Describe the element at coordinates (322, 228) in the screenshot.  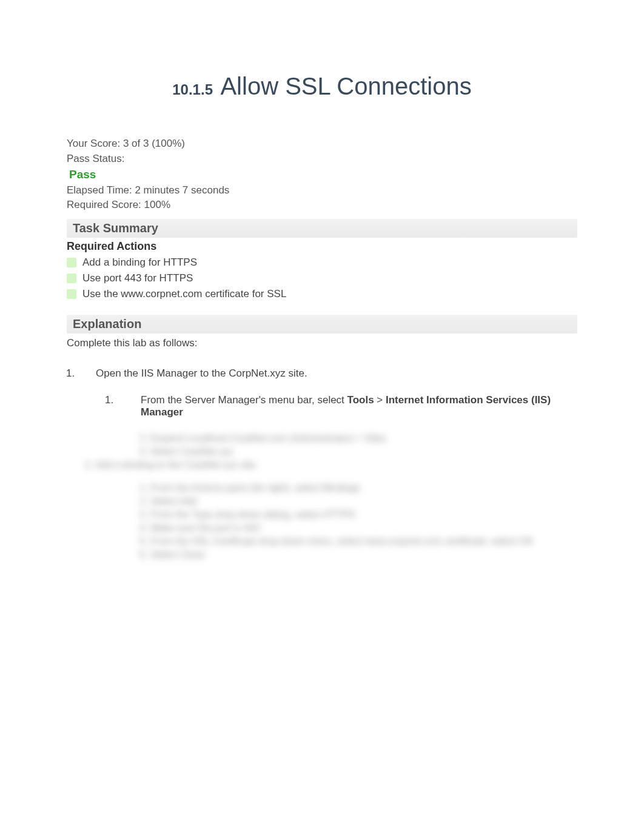
I see `task-summary-header: Task Summary` at that location.